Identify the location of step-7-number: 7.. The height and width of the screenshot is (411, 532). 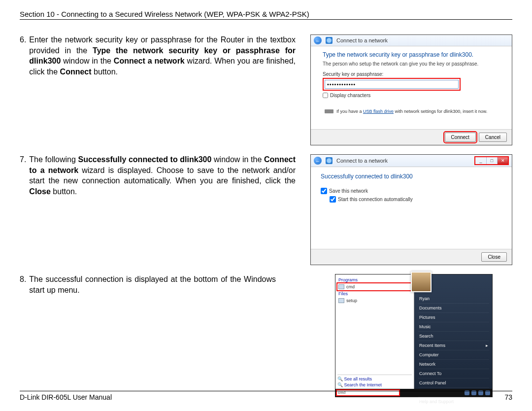
(23, 175).